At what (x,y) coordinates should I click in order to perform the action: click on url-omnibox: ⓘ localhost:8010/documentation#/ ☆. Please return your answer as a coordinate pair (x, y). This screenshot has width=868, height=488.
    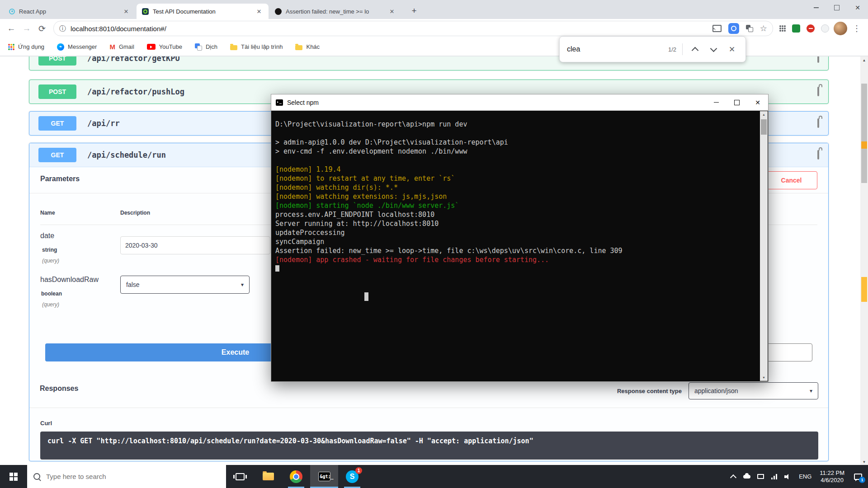
    Looking at the image, I should click on (413, 28).